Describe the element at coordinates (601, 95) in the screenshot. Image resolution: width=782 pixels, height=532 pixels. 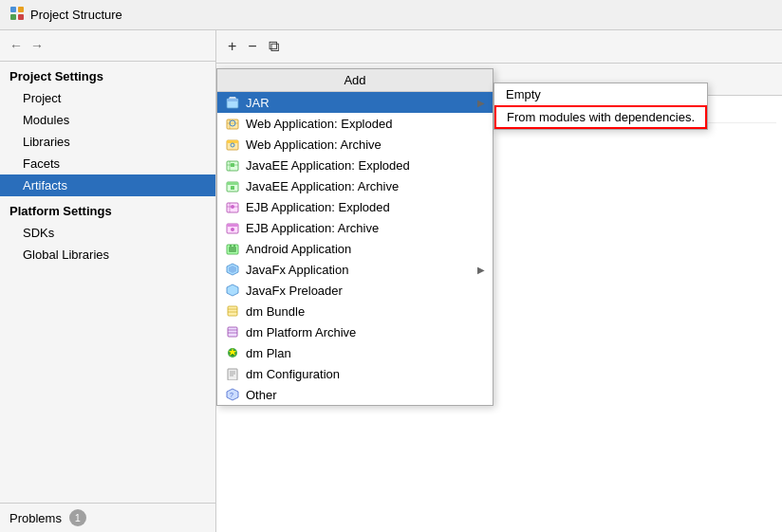
I see `submenu-item-empty: Empty` at that location.